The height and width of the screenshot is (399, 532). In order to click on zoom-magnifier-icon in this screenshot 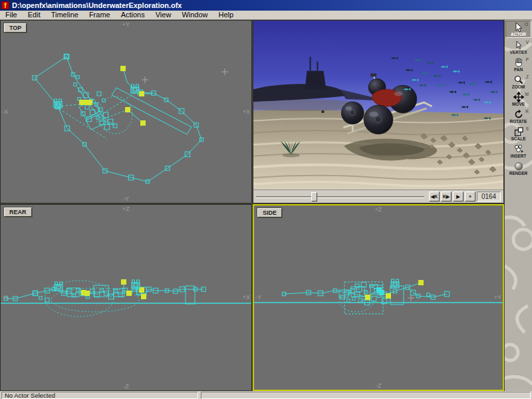, I will do `click(519, 80)`.